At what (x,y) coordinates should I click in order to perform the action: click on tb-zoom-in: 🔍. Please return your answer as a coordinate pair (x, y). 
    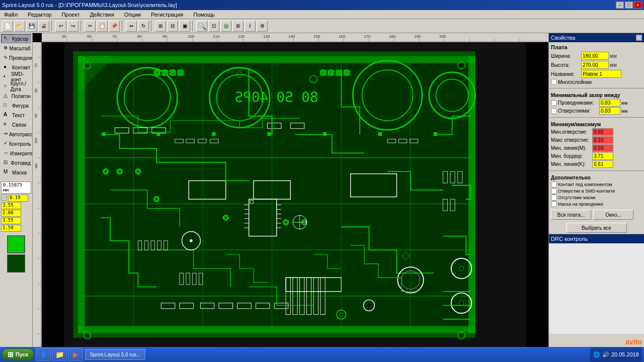
    Looking at the image, I should click on (202, 26).